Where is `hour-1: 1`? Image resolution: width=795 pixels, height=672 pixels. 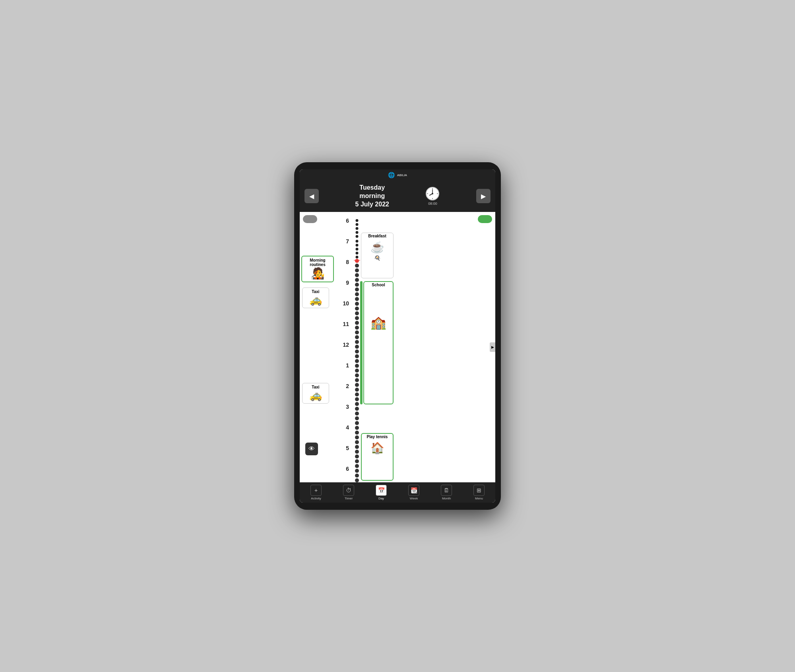
hour-1: 1 is located at coordinates (347, 365).